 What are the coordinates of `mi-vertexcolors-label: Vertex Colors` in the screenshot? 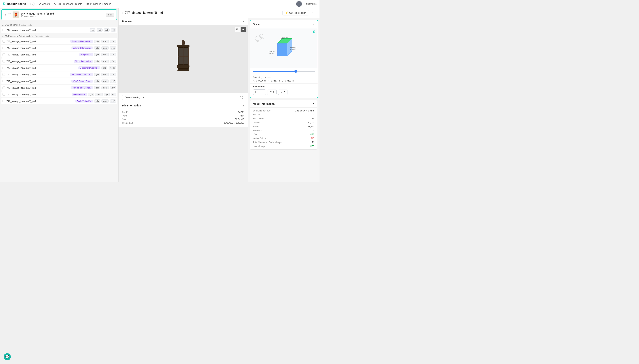 It's located at (272, 138).